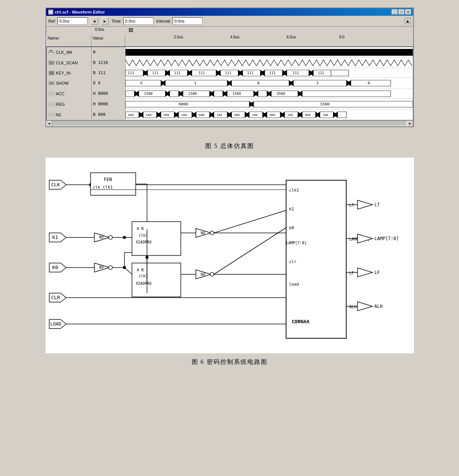 Image resolution: width=459 pixels, height=476 pixels. I want to click on figure6-caption: 图 6 密码控制系统电路图, so click(230, 362).